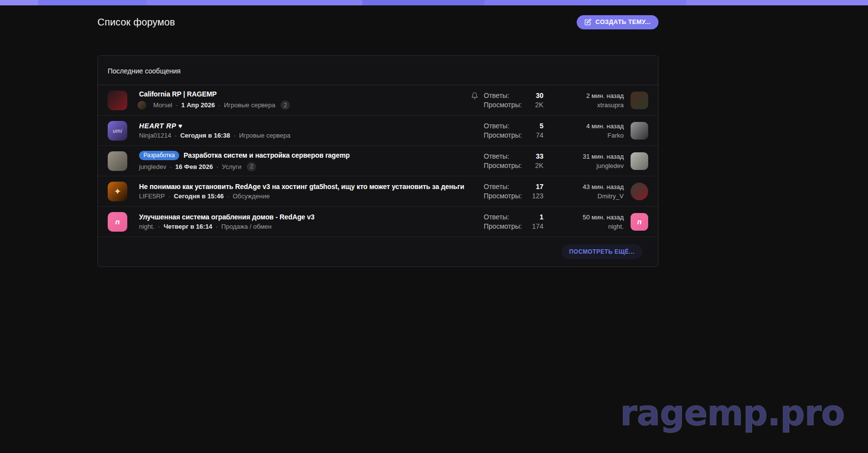  What do you see at coordinates (378, 222) in the screenshot?
I see `thread-row: n Улучшенная система ограбления домов - …` at bounding box center [378, 222].